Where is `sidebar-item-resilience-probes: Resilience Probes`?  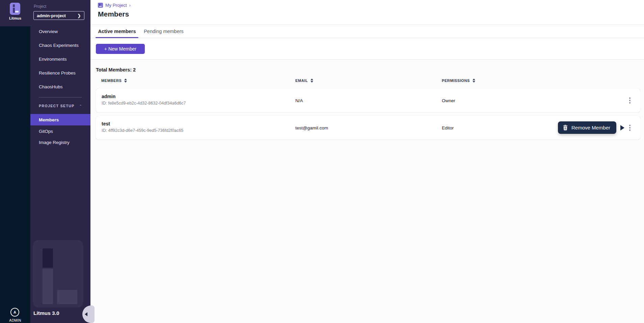
sidebar-item-resilience-probes: Resilience Probes is located at coordinates (60, 73).